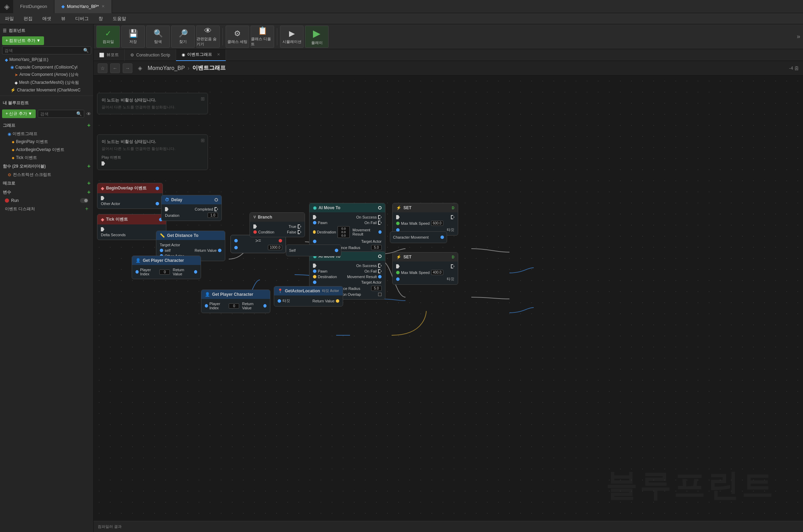 Image resolution: width=803 pixels, height=532 pixels. What do you see at coordinates (89, 125) in the screenshot?
I see `add-graph-btn: +` at bounding box center [89, 125].